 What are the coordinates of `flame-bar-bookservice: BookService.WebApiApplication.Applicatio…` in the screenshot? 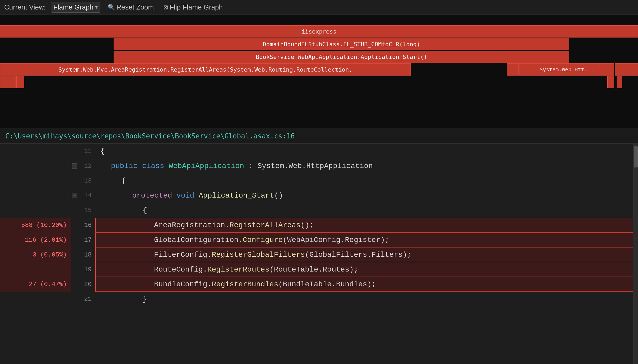 It's located at (341, 57).